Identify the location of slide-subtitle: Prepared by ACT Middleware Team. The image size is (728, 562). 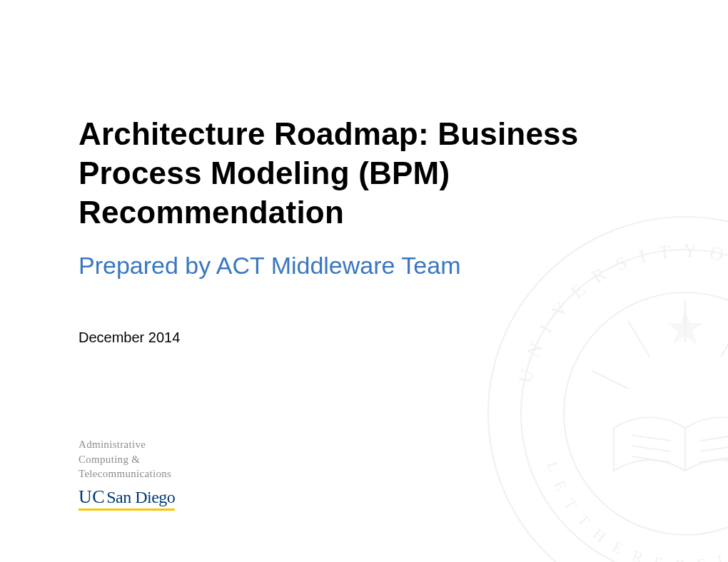
(364, 265).